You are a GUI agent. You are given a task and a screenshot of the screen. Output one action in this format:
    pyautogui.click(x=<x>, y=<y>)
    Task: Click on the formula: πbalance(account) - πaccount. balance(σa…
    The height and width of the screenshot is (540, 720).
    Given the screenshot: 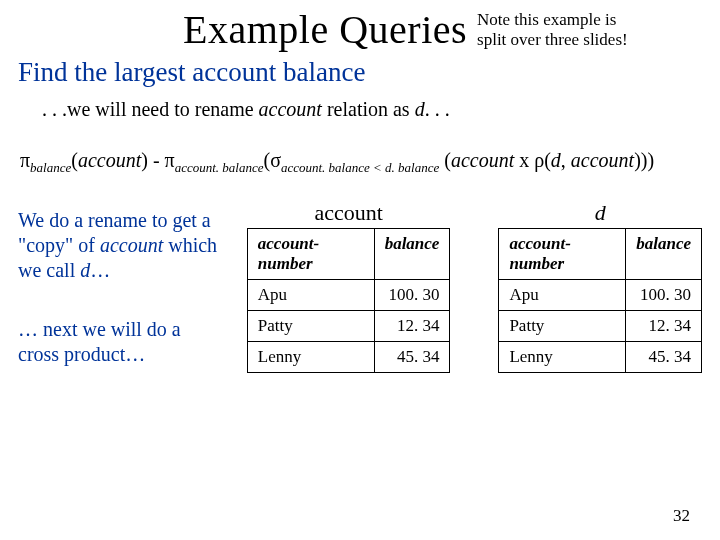 What is the action you would take?
    pyautogui.click(x=361, y=162)
    